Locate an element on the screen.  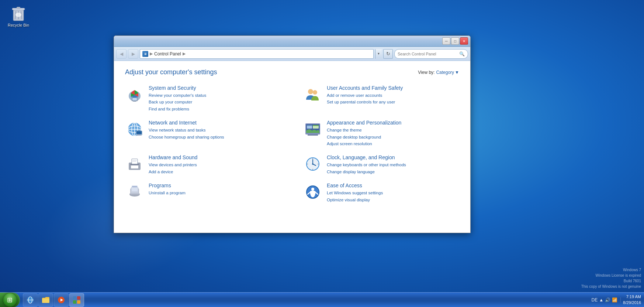
hardware-icon is located at coordinates (135, 164).